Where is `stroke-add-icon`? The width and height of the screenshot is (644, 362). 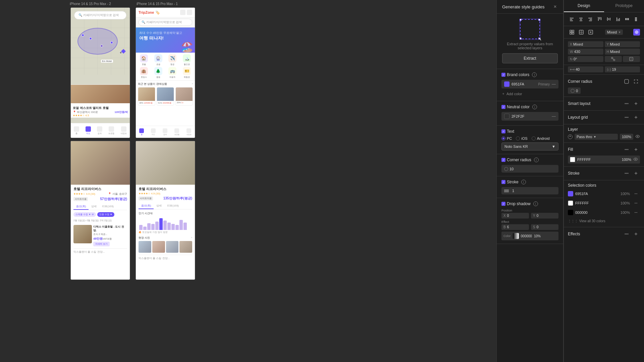
stroke-add-icon is located at coordinates (636, 173).